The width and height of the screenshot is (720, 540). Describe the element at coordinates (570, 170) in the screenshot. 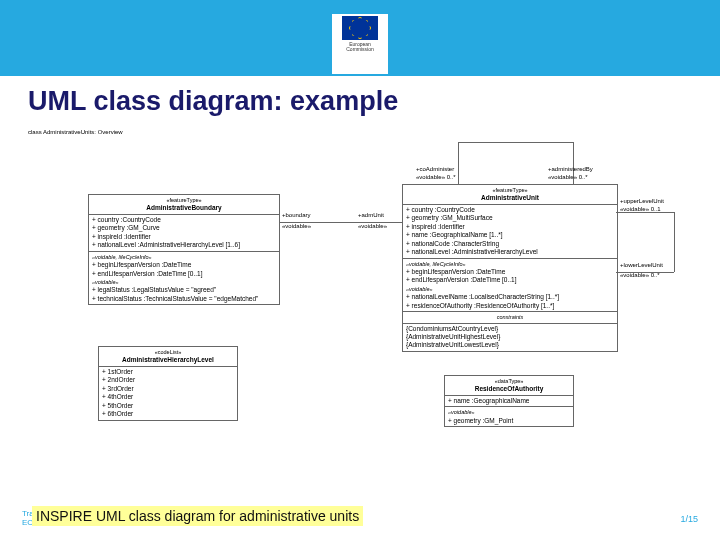

I see `role-administeredby: +administeredBy` at that location.